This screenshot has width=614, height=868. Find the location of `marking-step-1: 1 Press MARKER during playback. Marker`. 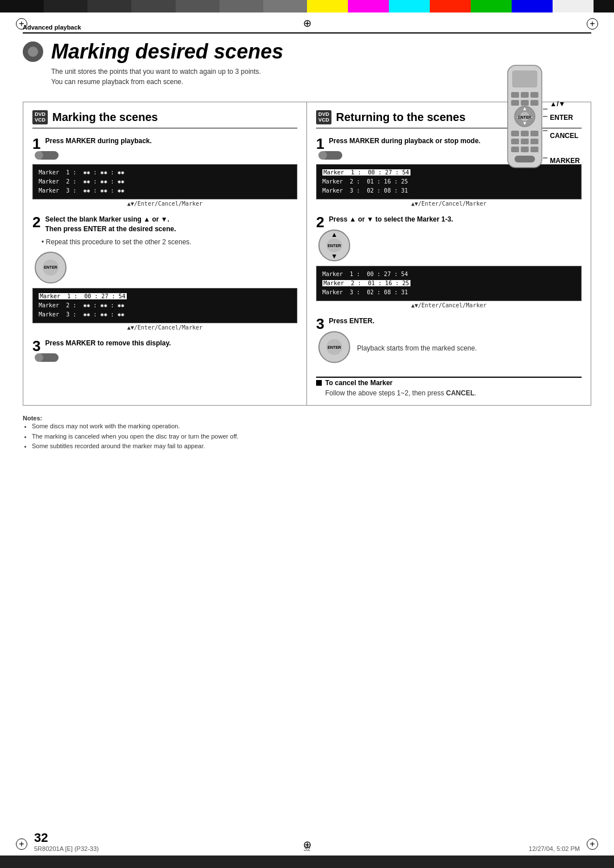

marking-step-1: 1 Press MARKER during playback. Marker is located at coordinates (165, 172).